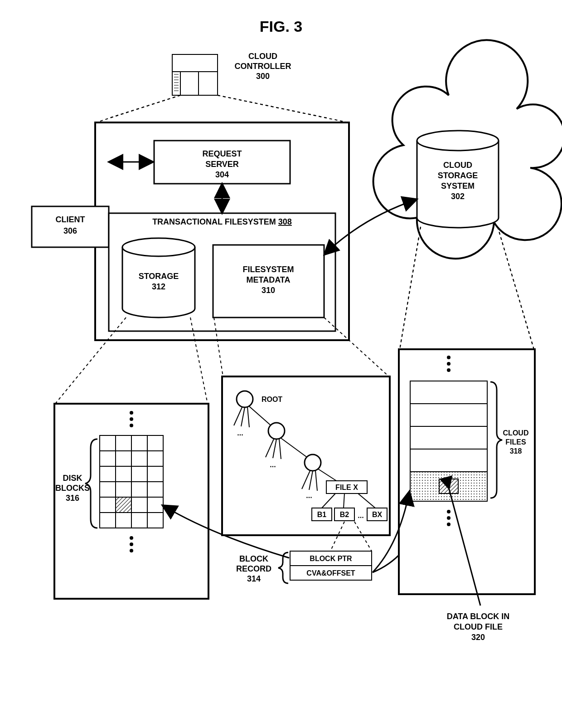 The height and width of the screenshot is (728, 562). Describe the element at coordinates (73, 478) in the screenshot. I see `svg-text: DISK` at that location.